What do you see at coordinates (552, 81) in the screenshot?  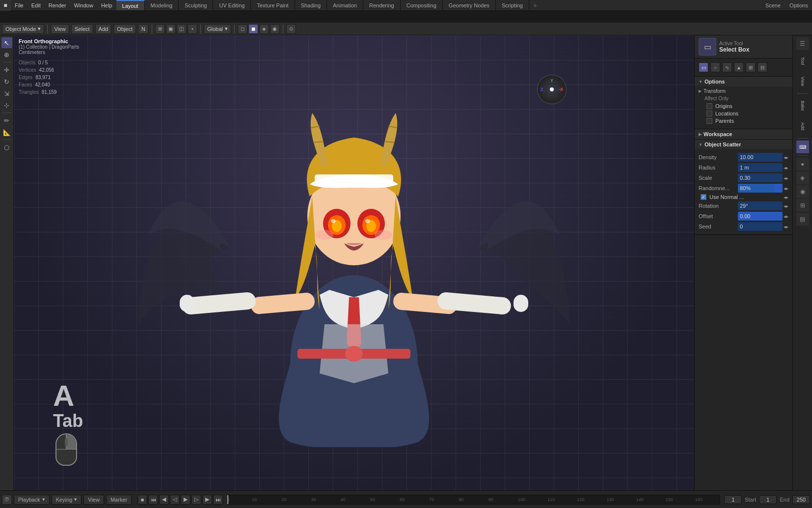 I see `gizmo-y-axis: Y` at bounding box center [552, 81].